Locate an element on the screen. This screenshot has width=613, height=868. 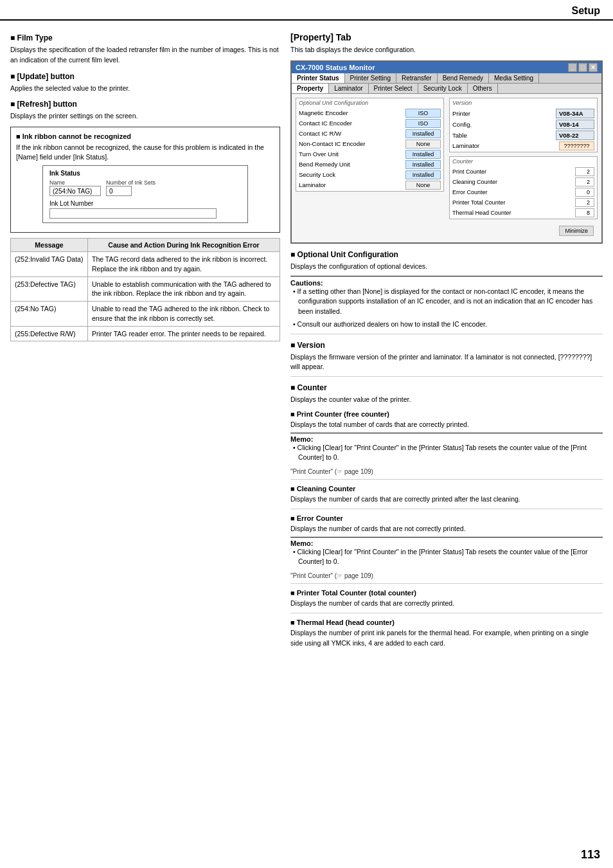
ink-lot-label: Ink Lot Number is located at coordinates (145, 203).